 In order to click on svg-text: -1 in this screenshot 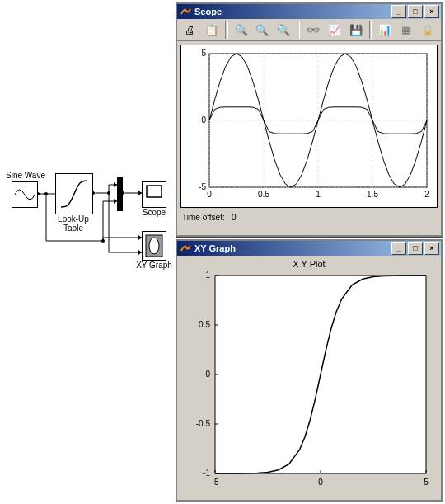, I will do `click(206, 473)`.